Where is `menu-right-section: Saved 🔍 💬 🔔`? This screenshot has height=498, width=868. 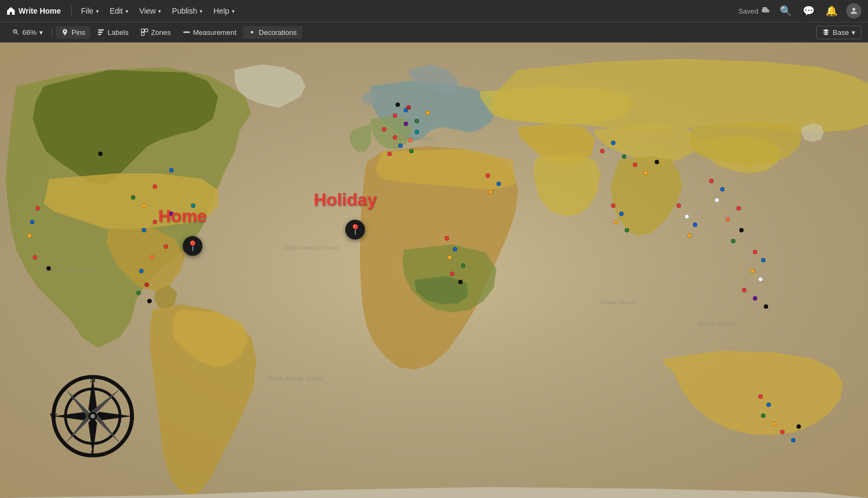 menu-right-section: Saved 🔍 💬 🔔 is located at coordinates (800, 11).